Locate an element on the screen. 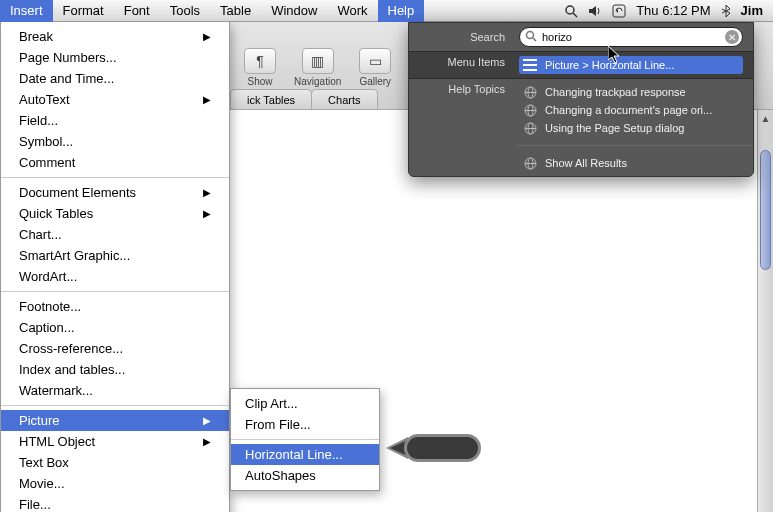  toolbar-gallery: ▭Gallery is located at coordinates (375, 68).